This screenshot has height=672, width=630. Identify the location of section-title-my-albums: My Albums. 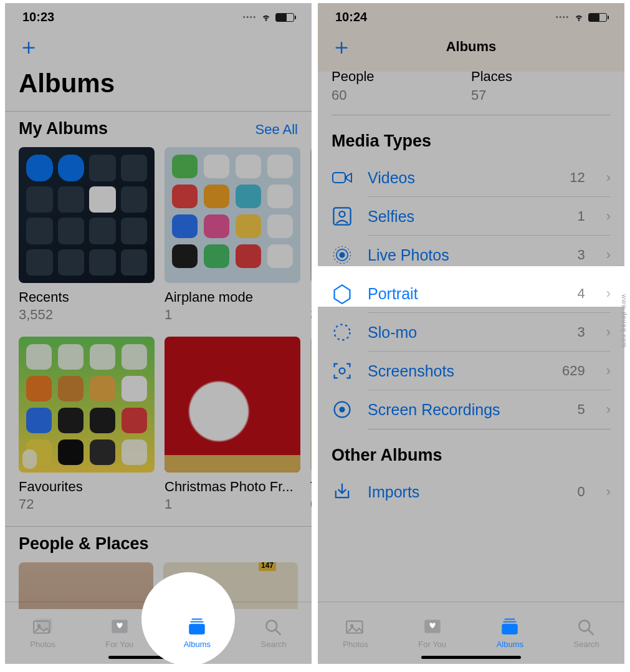
(64, 128).